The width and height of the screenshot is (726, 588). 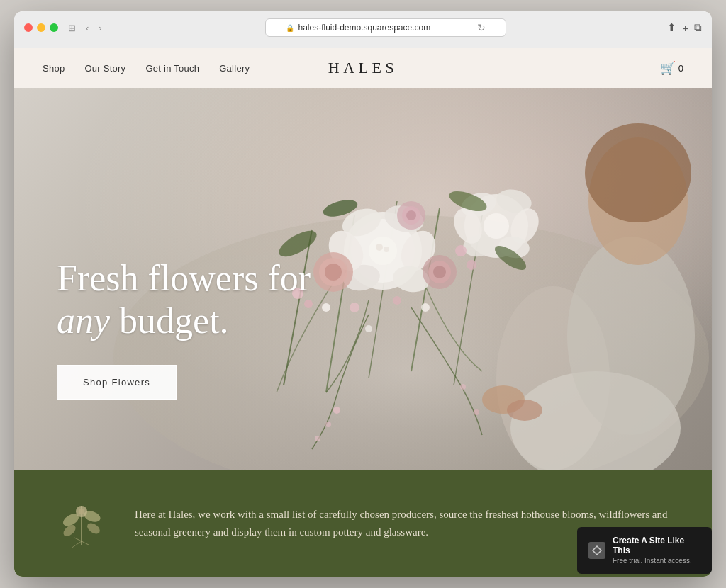 What do you see at coordinates (386, 28) in the screenshot?
I see `address-bar-container: 🔒 hales-fluid-demo.squarespace.com ↻` at bounding box center [386, 28].